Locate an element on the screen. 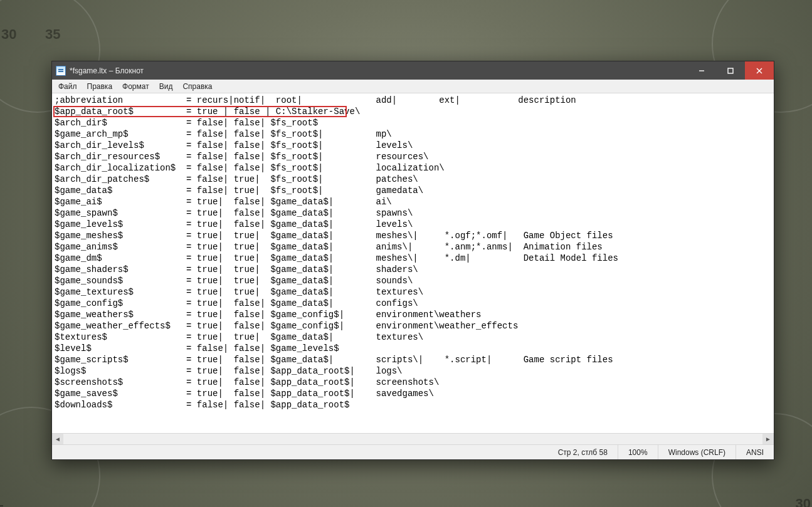  window-title: *fsgame.ltx – Блокнот is located at coordinates (107, 71).